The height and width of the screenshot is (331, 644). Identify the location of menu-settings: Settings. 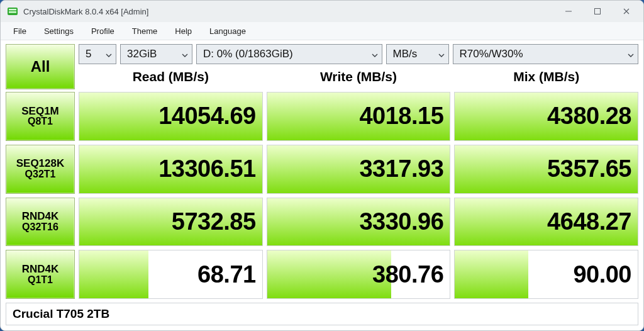
(59, 31).